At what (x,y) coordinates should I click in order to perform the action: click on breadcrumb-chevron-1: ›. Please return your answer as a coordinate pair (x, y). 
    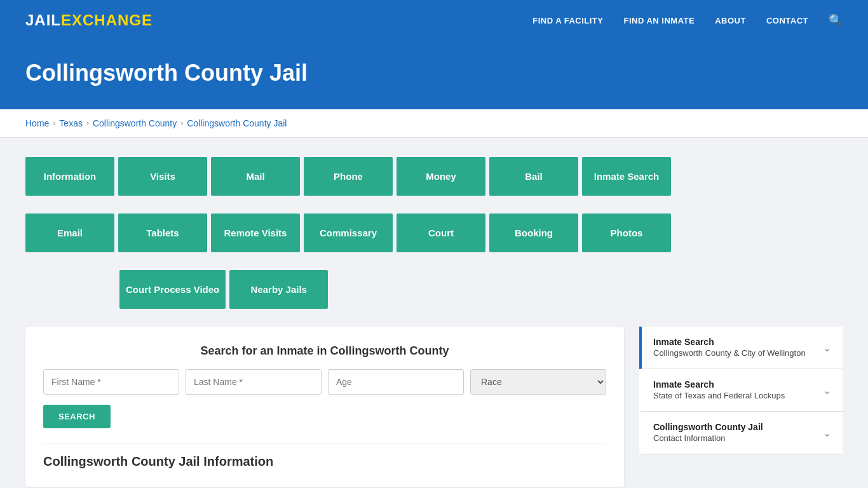
    Looking at the image, I should click on (54, 123).